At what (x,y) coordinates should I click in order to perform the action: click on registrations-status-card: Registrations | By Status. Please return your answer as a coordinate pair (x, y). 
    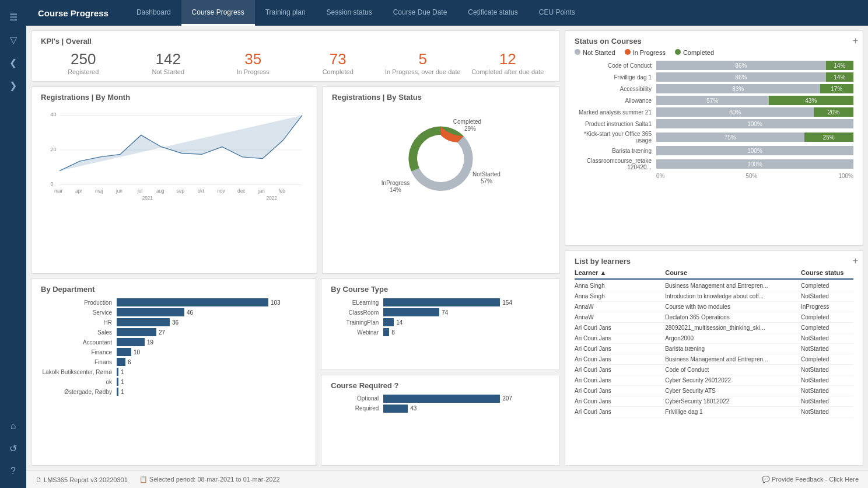
    Looking at the image, I should click on (441, 180).